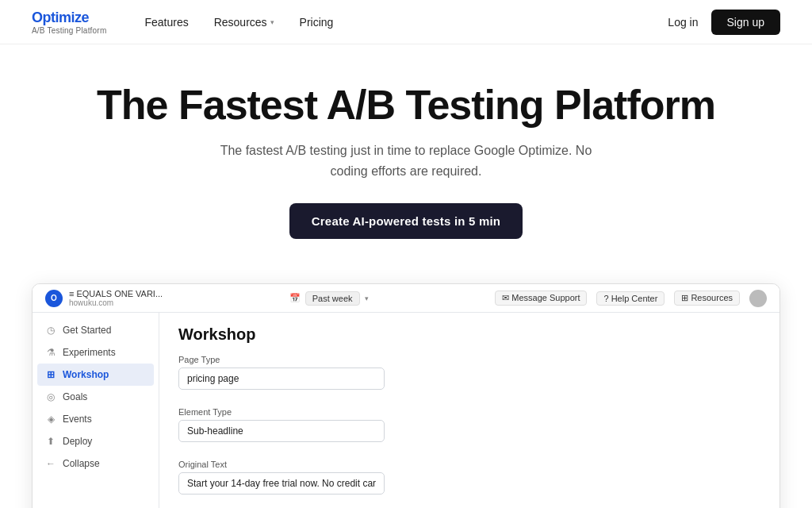 This screenshot has height=508, width=812. Describe the element at coordinates (95, 375) in the screenshot. I see `sidebar-item-workshop: ⊞ Workshop` at that location.